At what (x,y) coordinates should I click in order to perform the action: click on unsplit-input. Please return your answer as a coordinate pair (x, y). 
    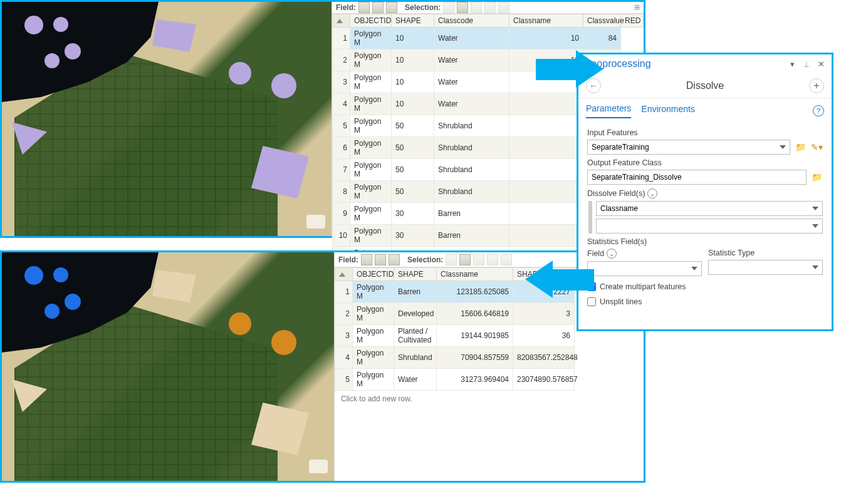
    Looking at the image, I should click on (592, 302).